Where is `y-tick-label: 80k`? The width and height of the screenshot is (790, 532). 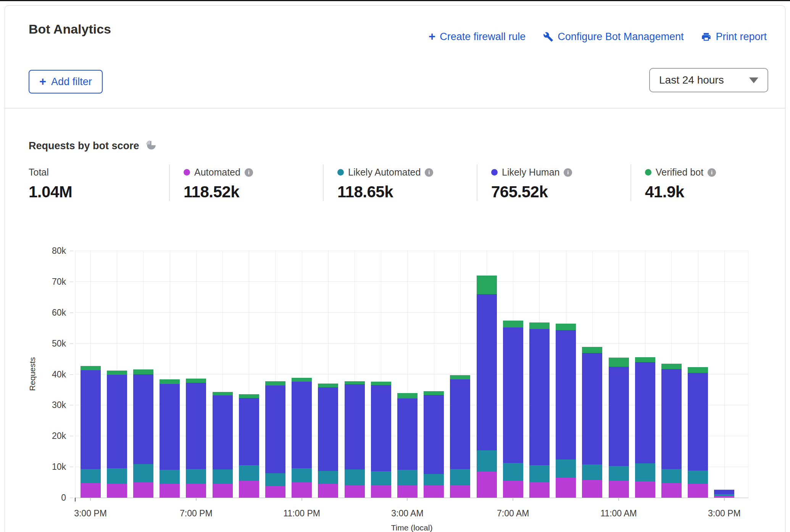
y-tick-label: 80k is located at coordinates (45, 251).